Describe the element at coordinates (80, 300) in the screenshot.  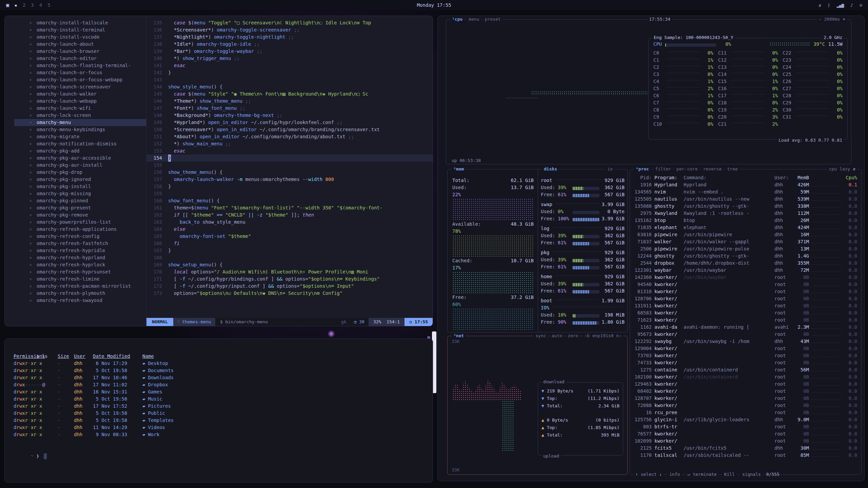
I see `file-item: ∗omarchy-refresh-swayosd` at that location.